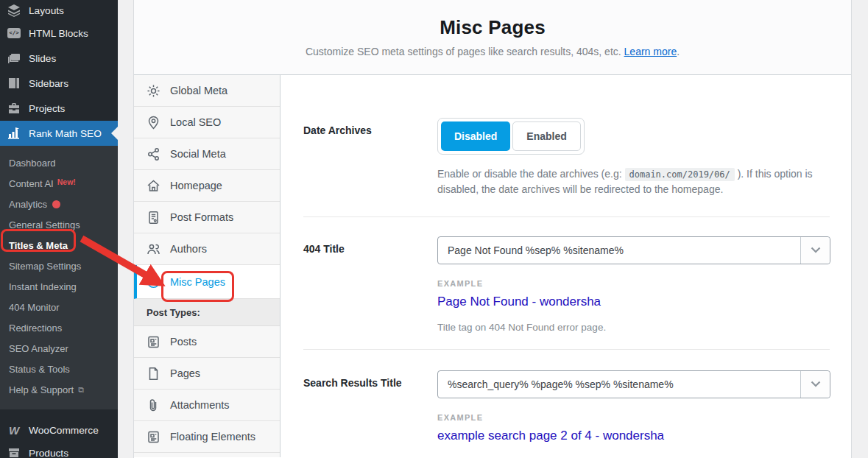 The height and width of the screenshot is (458, 868). Describe the element at coordinates (47, 109) in the screenshot. I see `sidebar-item-label: Projects` at that location.